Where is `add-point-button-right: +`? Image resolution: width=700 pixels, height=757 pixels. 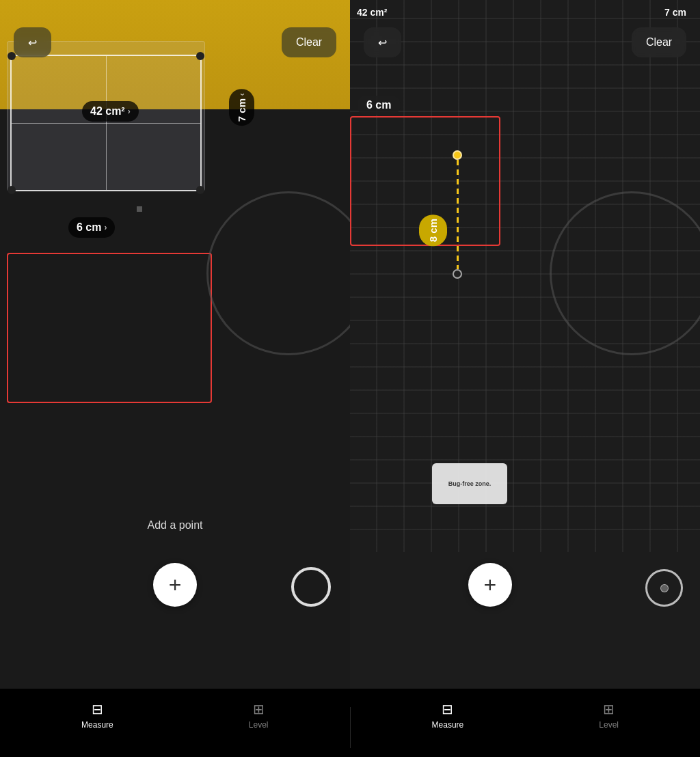 add-point-button-right: + is located at coordinates (490, 585).